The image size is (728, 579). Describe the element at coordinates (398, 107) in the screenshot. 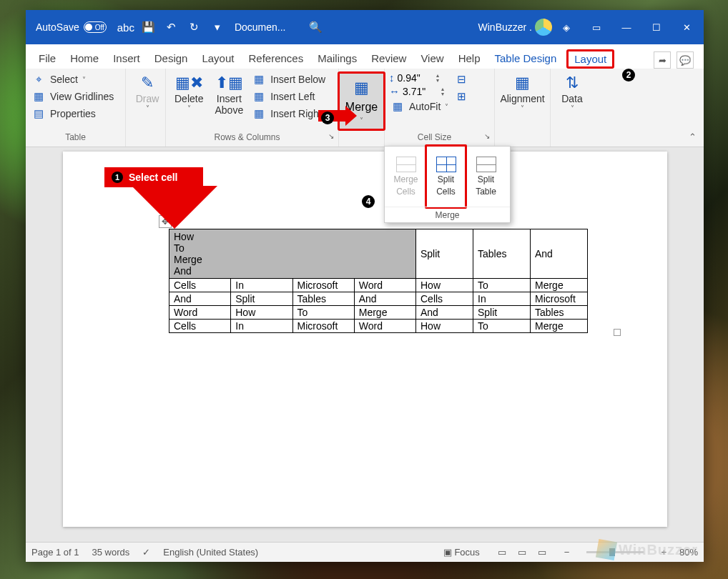

I see `autofit-icon: ▦` at that location.